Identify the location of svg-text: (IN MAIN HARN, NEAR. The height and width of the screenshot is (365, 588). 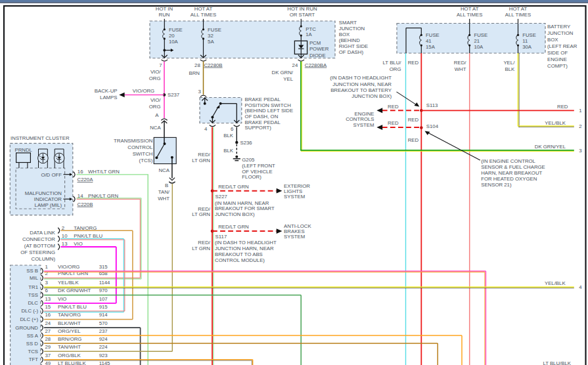
(242, 204).